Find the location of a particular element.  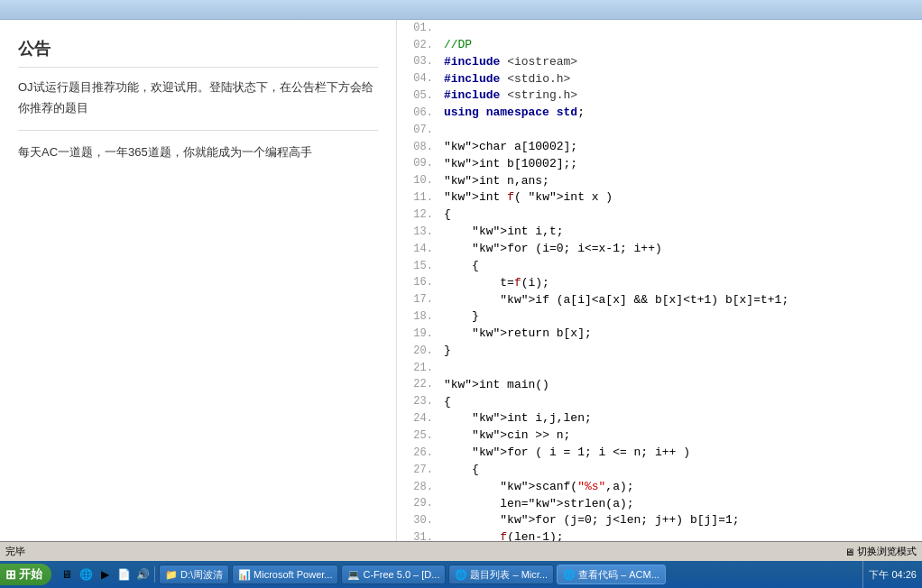

code-content: "kw">if (a[i]<a[x] && b[x]<t+1) b[x]=t+1… is located at coordinates (681, 301).